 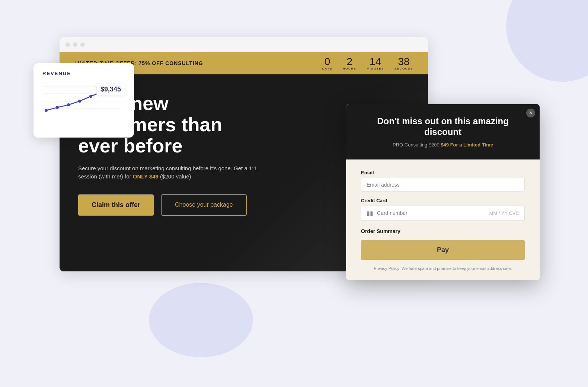 What do you see at coordinates (349, 68) in the screenshot?
I see `countdown-hours-label: HOURS` at bounding box center [349, 68].